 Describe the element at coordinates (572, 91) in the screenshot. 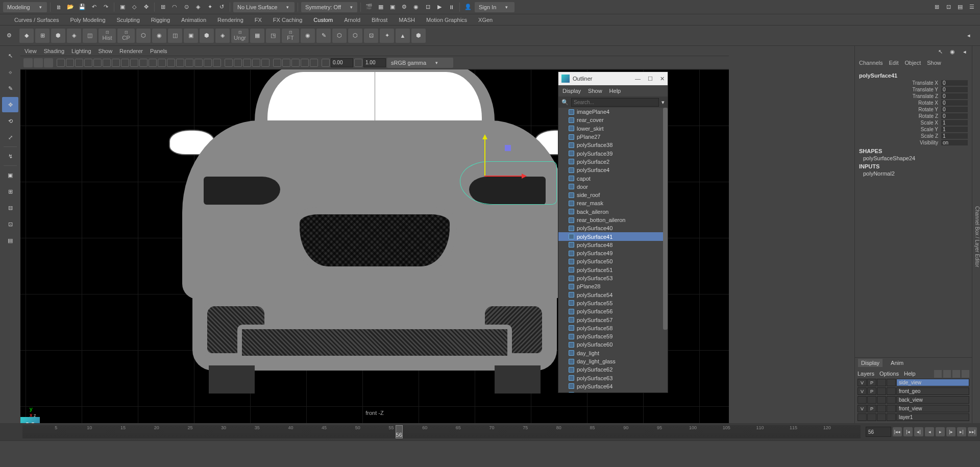

I see `outliner-display-menu: Display` at that location.